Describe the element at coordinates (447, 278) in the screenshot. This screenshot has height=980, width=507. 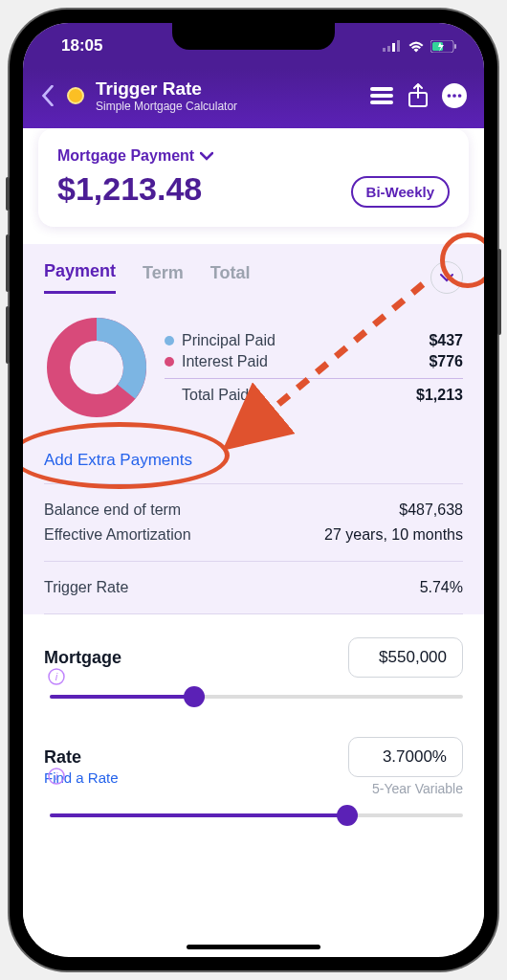
I see `expand-button` at that location.